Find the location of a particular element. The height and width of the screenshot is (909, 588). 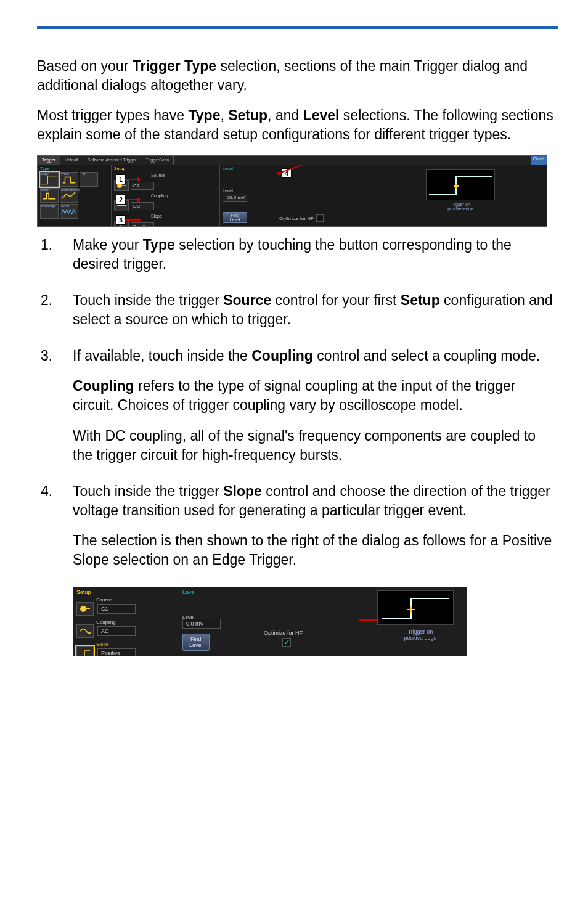

step-4: Touch inside the trigger Slope control a… is located at coordinates (298, 531).